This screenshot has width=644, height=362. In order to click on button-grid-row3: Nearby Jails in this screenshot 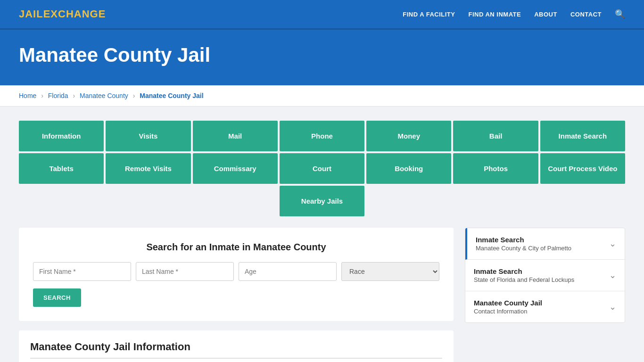, I will do `click(322, 201)`.